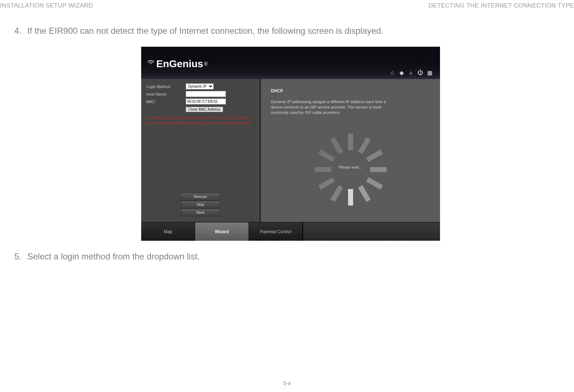  Describe the element at coordinates (291, 257) in the screenshot. I see `step-5: 5. Select a login method from the dropdo…` at that location.